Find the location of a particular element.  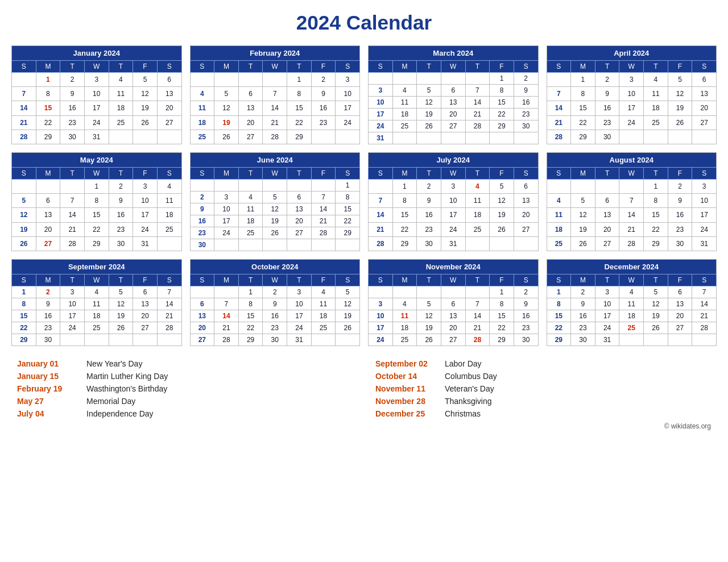

calendar-day: 19 is located at coordinates (680, 108).